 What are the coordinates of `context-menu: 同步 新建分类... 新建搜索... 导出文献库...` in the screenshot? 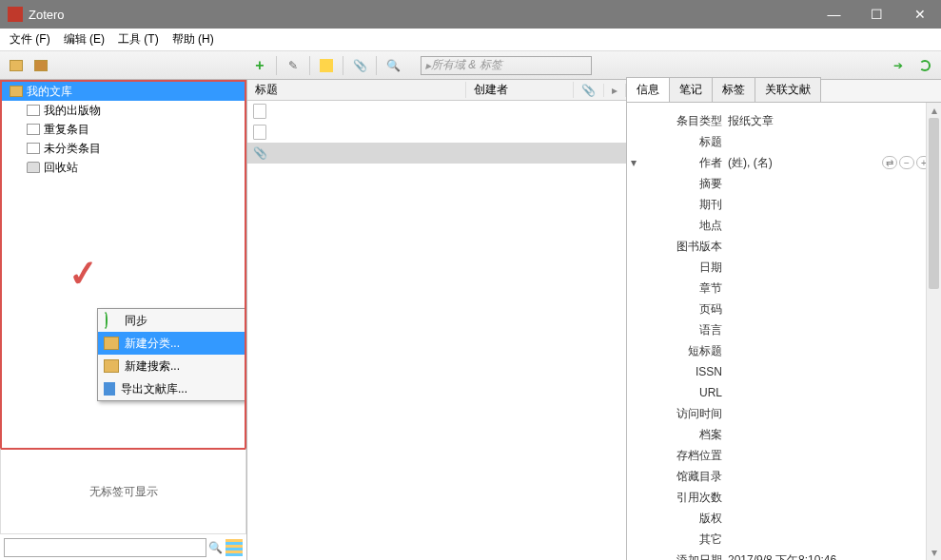 It's located at (171, 355).